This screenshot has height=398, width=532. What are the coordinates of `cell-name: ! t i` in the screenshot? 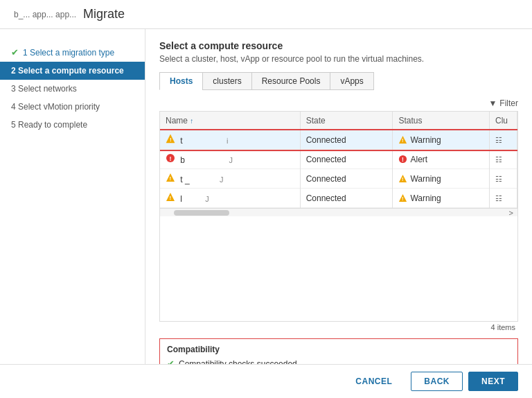 It's located at (230, 140).